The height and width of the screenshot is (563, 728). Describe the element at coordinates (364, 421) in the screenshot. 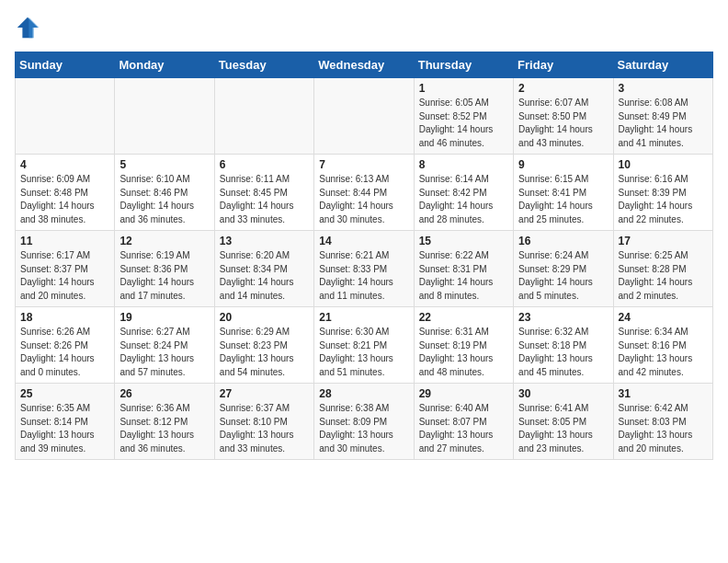

I see `calendar-cell: 28Sunrise: 6:38 AM Sunset: 8:09 PM Dayli…` at that location.